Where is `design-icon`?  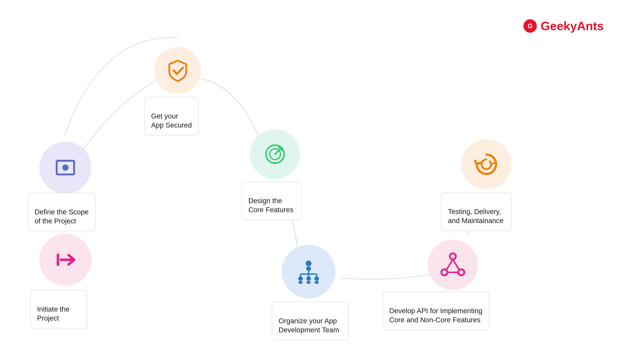 design-icon is located at coordinates (275, 154).